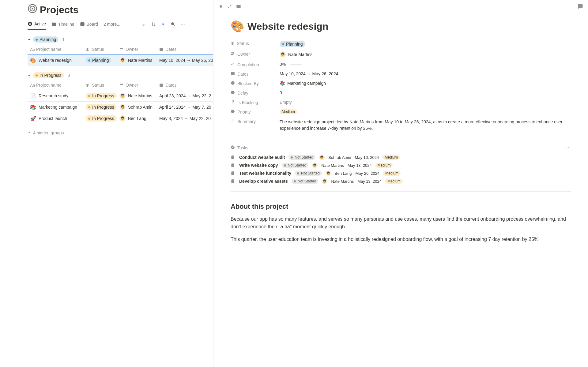 Image resolution: width=588 pixels, height=367 pixels. What do you see at coordinates (120, 60) in the screenshot?
I see `table-row: 🎨Website redesign Planning 👨Nate Martins…` at bounding box center [120, 60].